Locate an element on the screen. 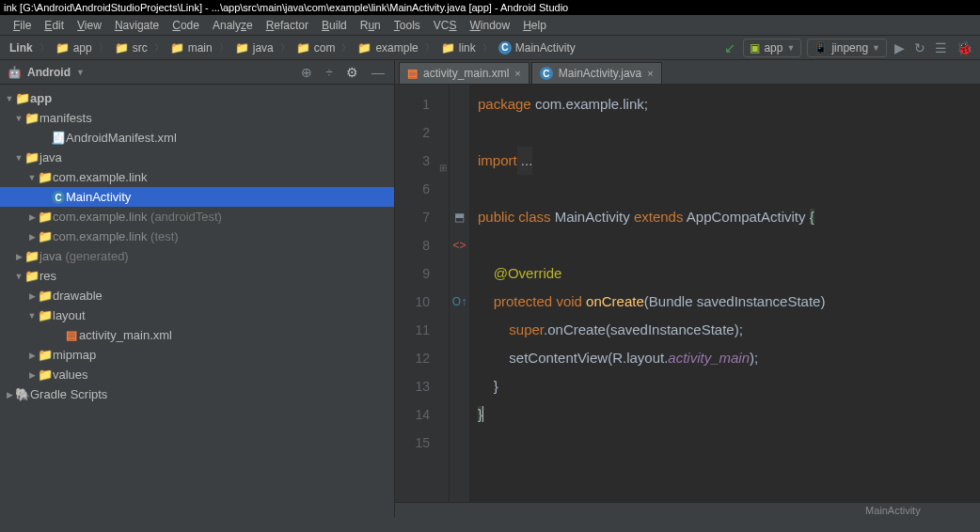 The image size is (980, 532). crumb-mainactivity: CMainActivity is located at coordinates (537, 48).